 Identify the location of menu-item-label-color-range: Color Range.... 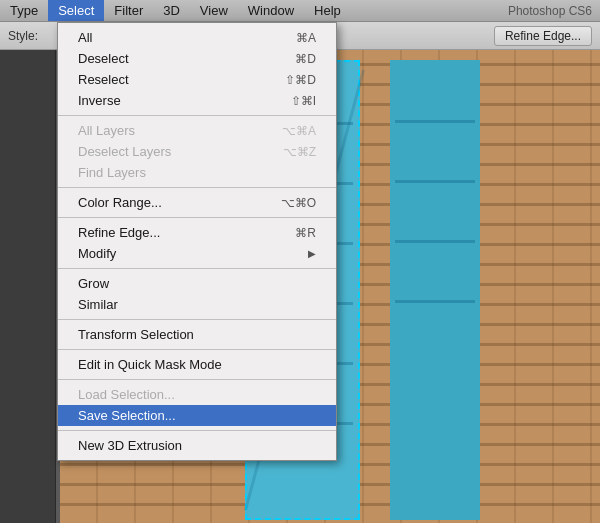
(120, 202).